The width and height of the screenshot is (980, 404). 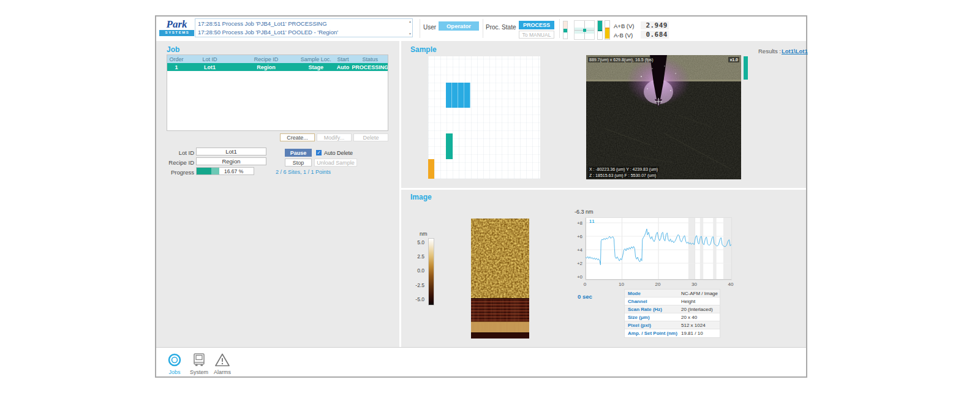 What do you see at coordinates (415, 242) in the screenshot?
I see `colorbar-tick-label: 5.0` at bounding box center [415, 242].